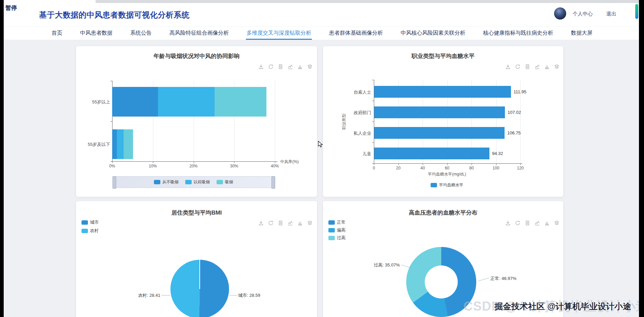  Describe the element at coordinates (229, 182) in the screenshot. I see `legend-label: 吸烟` at that location.